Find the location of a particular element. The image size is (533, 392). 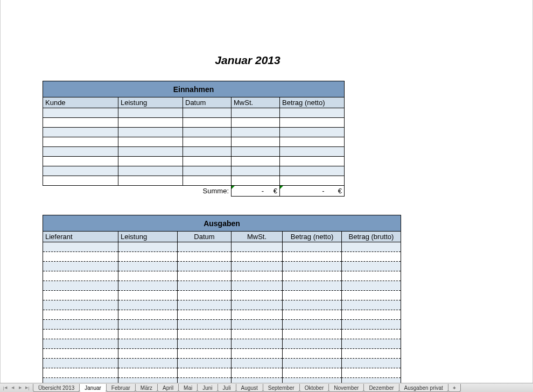

einnahmen-sum-mwst: - € is located at coordinates (256, 191).